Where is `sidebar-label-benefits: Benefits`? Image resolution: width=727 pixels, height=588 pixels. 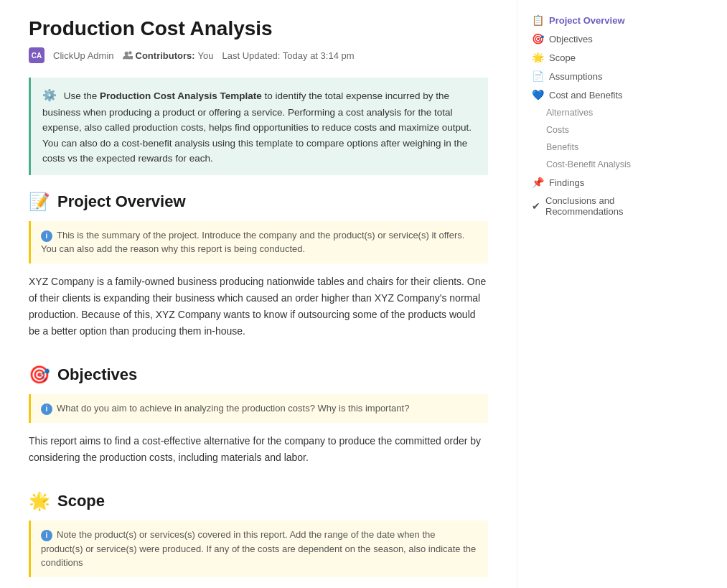 sidebar-label-benefits: Benefits is located at coordinates (563, 147).